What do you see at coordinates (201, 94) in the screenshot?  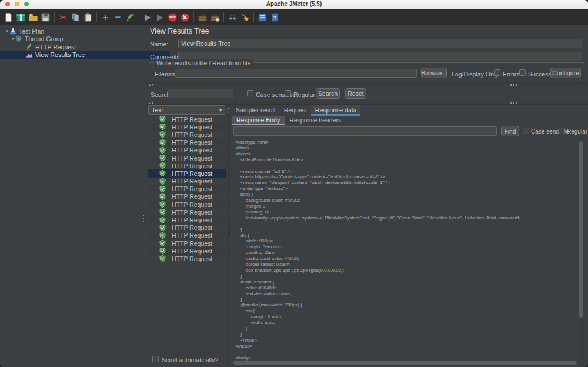 I see `search-input` at bounding box center [201, 94].